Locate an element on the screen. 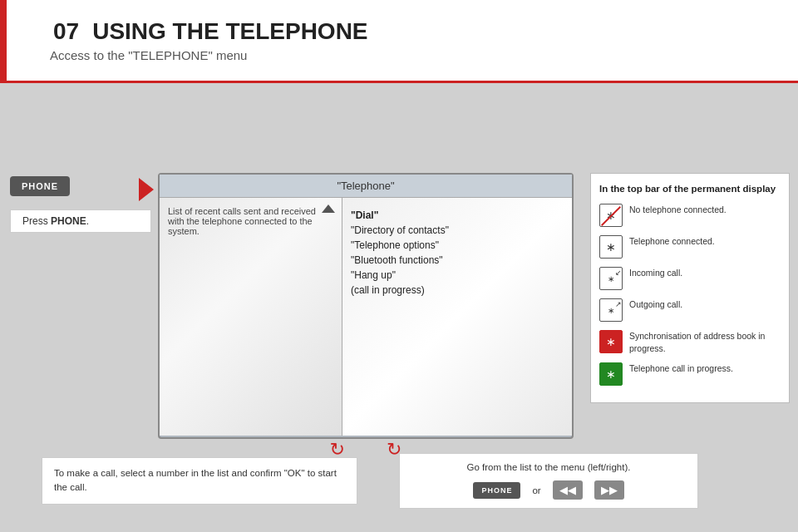  menu-item-hangup: "Hang up" is located at coordinates (457, 275).